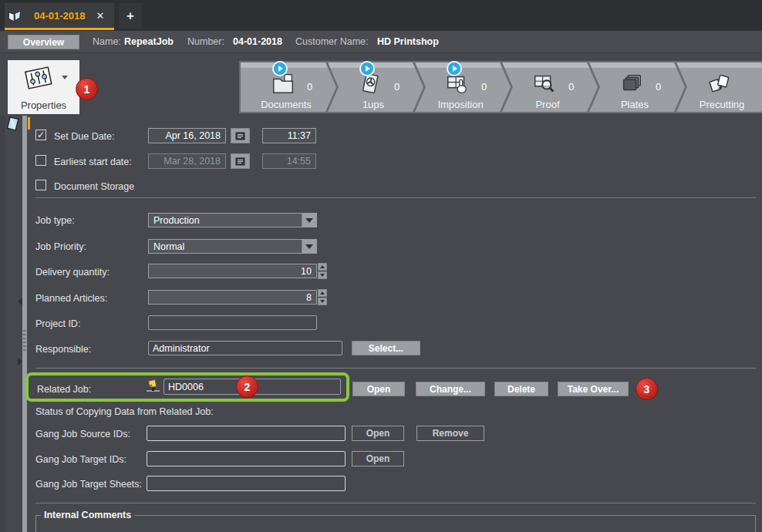  What do you see at coordinates (58, 324) in the screenshot?
I see `project-id-label: Project ID:` at bounding box center [58, 324].